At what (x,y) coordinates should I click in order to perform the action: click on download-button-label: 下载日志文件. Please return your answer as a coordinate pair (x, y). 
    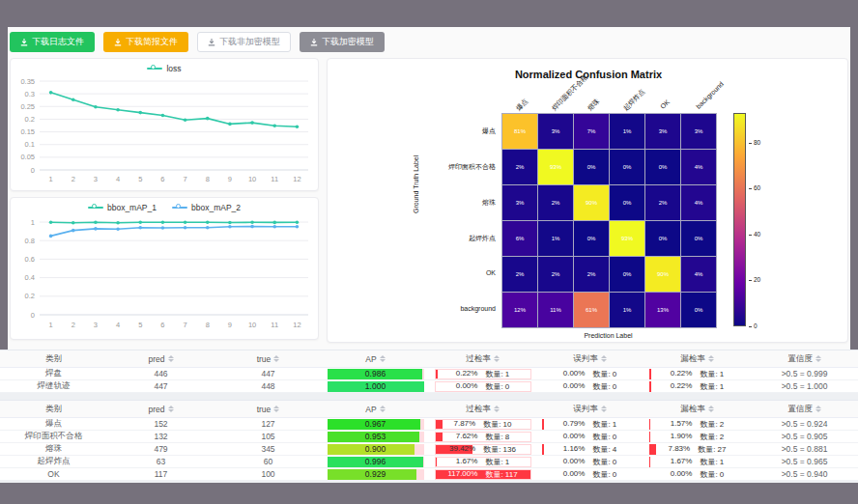
    Looking at the image, I should click on (58, 42).